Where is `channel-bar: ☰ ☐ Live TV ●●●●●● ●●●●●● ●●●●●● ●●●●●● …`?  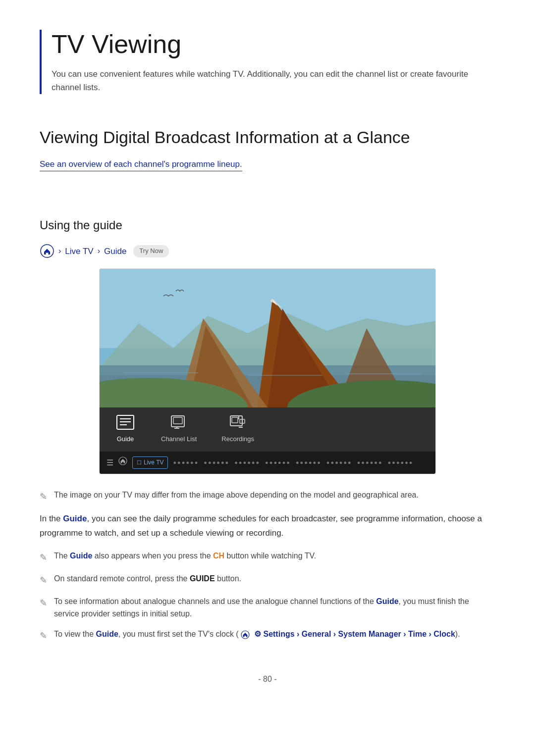
channel-bar: ☰ ☐ Live TV ●●●●●● ●●●●●● ●●●●●● ●●●●●● … is located at coordinates (268, 462).